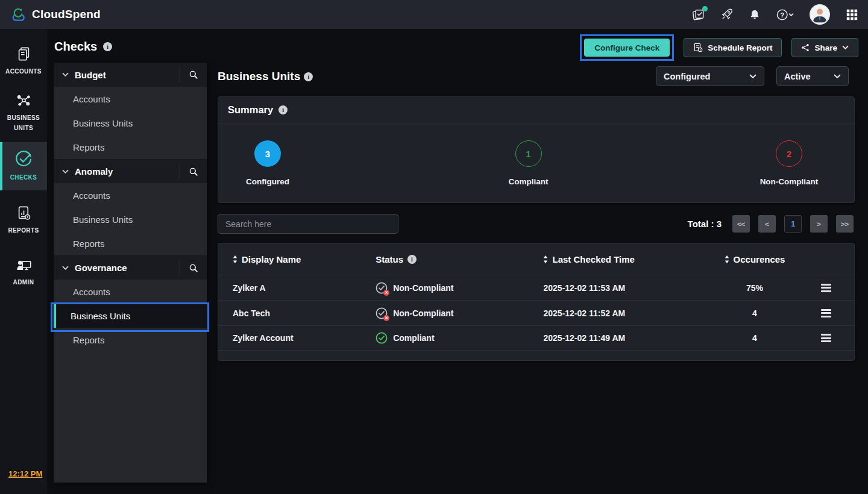 This screenshot has height=494, width=868. I want to click on page-title: Business Units i, so click(265, 77).